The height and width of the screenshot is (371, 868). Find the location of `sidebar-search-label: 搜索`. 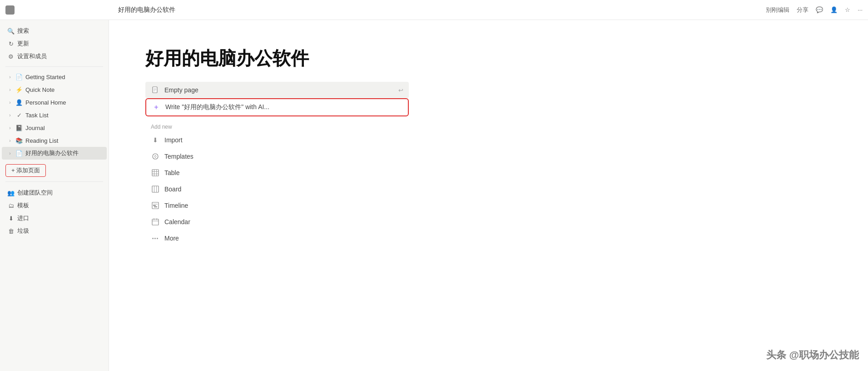

sidebar-search-label: 搜索 is located at coordinates (59, 31).